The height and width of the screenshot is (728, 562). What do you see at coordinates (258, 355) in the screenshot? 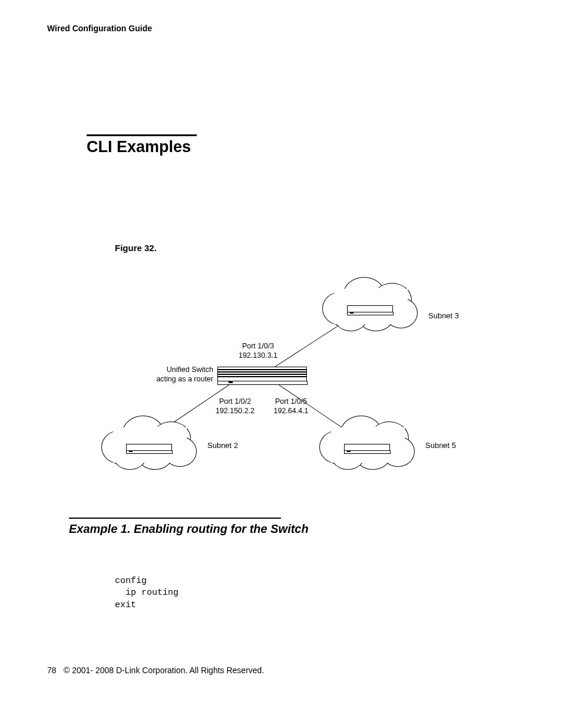
I see `port-1-0-3-ip: 192.130.3.1` at bounding box center [258, 355].